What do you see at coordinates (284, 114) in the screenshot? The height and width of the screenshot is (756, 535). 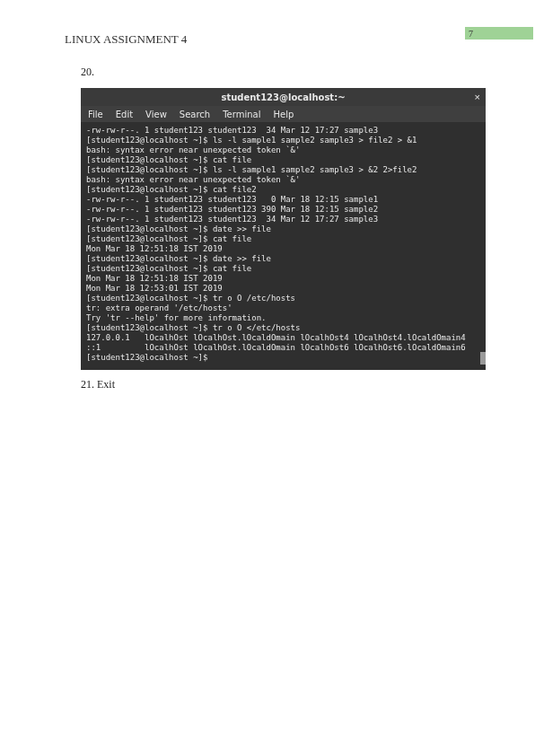 I see `terminal-menubar: File Edit View Search Terminal Help` at bounding box center [284, 114].